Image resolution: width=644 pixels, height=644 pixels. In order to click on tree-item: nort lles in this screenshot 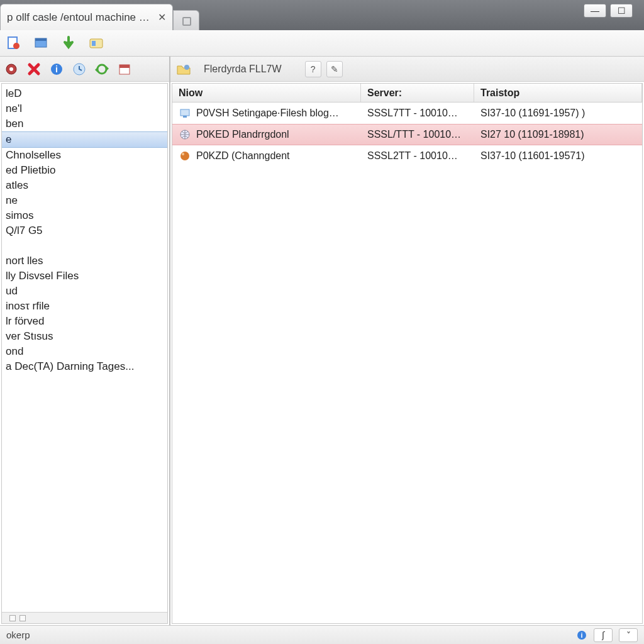, I will do `click(84, 261)`.